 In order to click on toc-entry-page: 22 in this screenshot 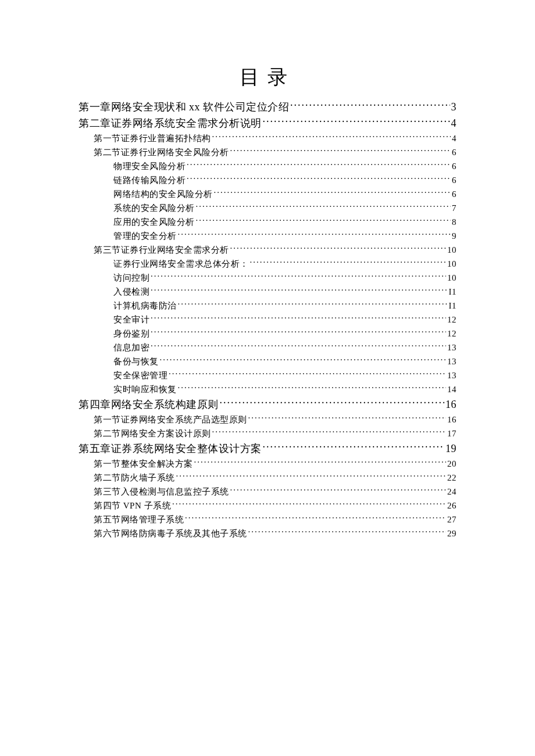, I will do `click(452, 478)`.